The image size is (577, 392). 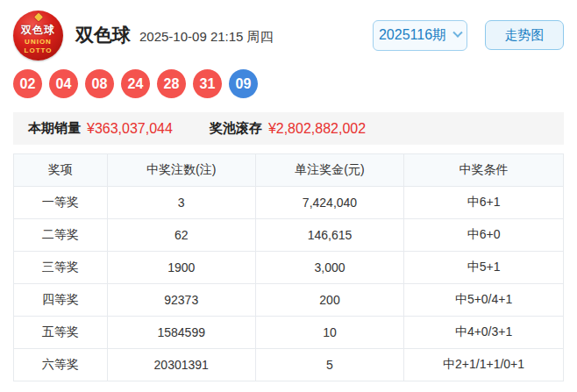 What do you see at coordinates (207, 84) in the screenshot?
I see `lottery-ball-red: 31` at bounding box center [207, 84].